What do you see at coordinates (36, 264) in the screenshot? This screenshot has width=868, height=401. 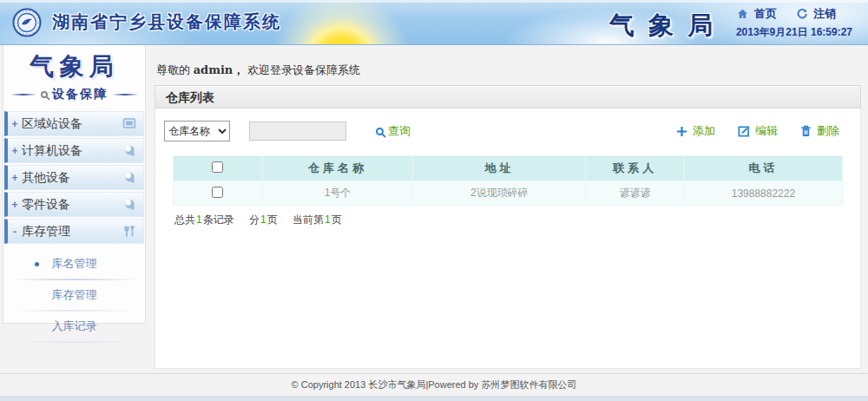 I see `active-bullet-icon` at bounding box center [36, 264].